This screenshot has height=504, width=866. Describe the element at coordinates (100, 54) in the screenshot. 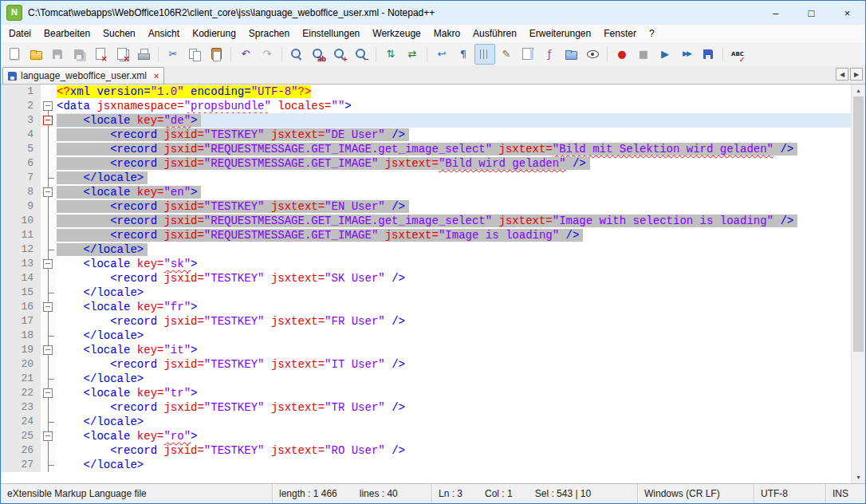

I see `close-file-button` at that location.